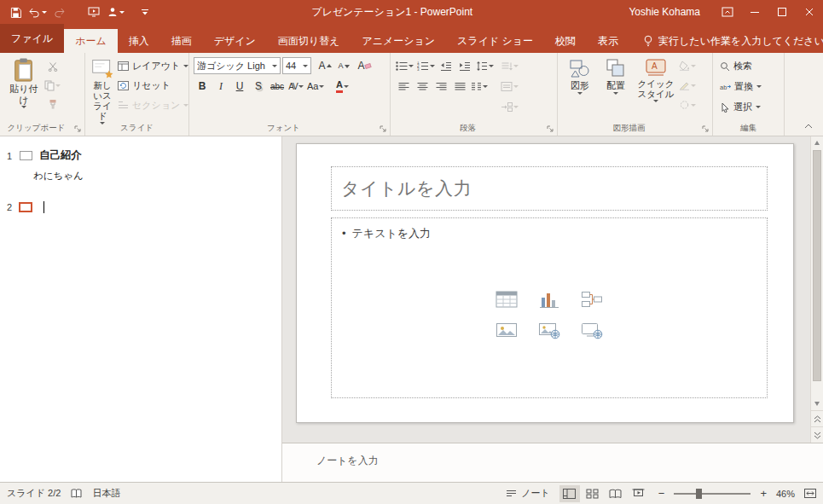 Image resolution: width=823 pixels, height=504 pixels. Describe the element at coordinates (94, 12) in the screenshot. I see `start-slideshow-button` at that location.